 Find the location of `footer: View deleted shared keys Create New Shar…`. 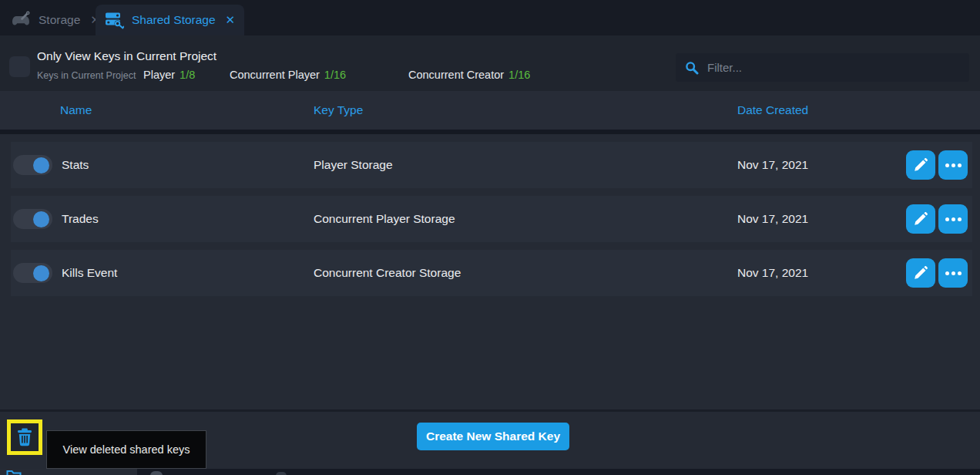

footer: View deleted shared keys Create New Shar… is located at coordinates (490, 440).